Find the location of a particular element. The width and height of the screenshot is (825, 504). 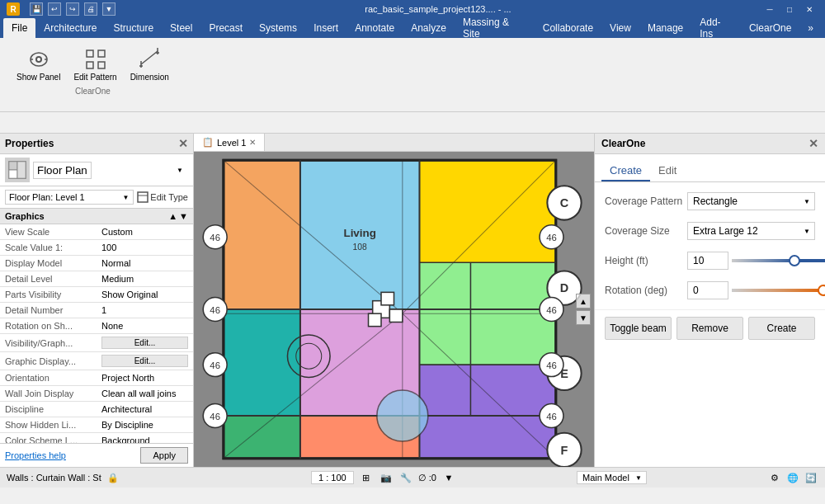

height-label: Height (ft) is located at coordinates (646, 261).